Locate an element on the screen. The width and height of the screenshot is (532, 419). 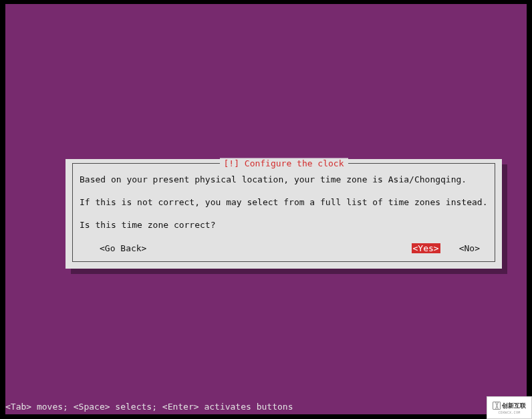
dialog-line-2: If this is not correct, you may select f… is located at coordinates (283, 202).